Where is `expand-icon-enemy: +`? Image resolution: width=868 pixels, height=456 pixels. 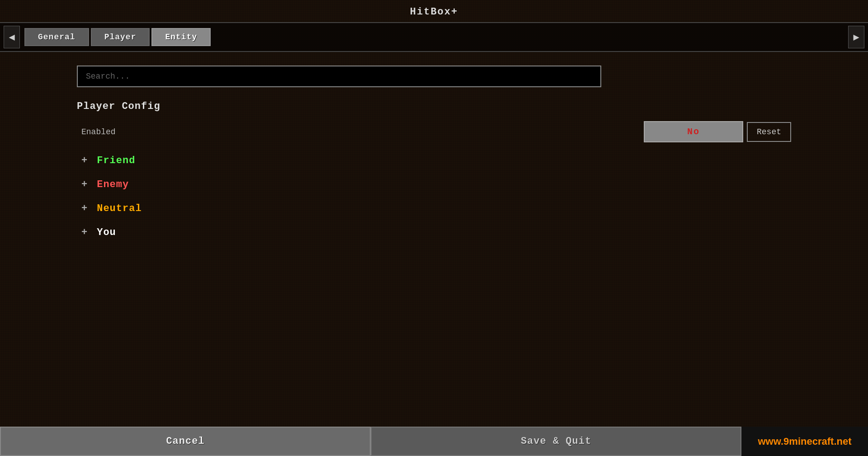
expand-icon-enemy: + is located at coordinates (85, 184).